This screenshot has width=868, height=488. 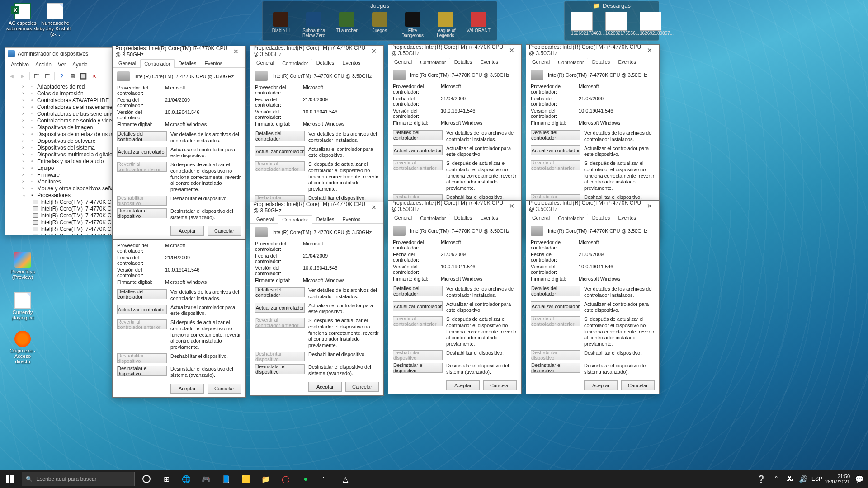 I want to click on game-shortcut: VALORANT, so click(x=478, y=25).